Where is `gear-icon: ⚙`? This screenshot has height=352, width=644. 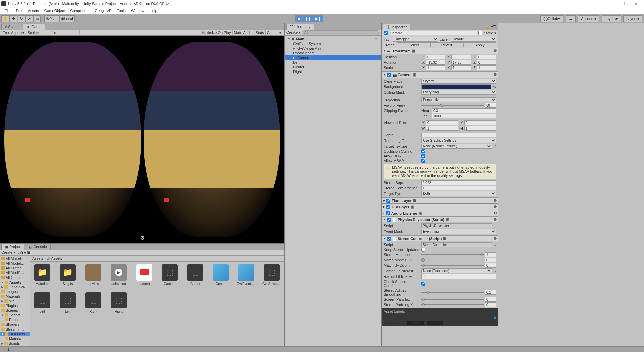
gear-icon: ⚙ is located at coordinates (495, 74).